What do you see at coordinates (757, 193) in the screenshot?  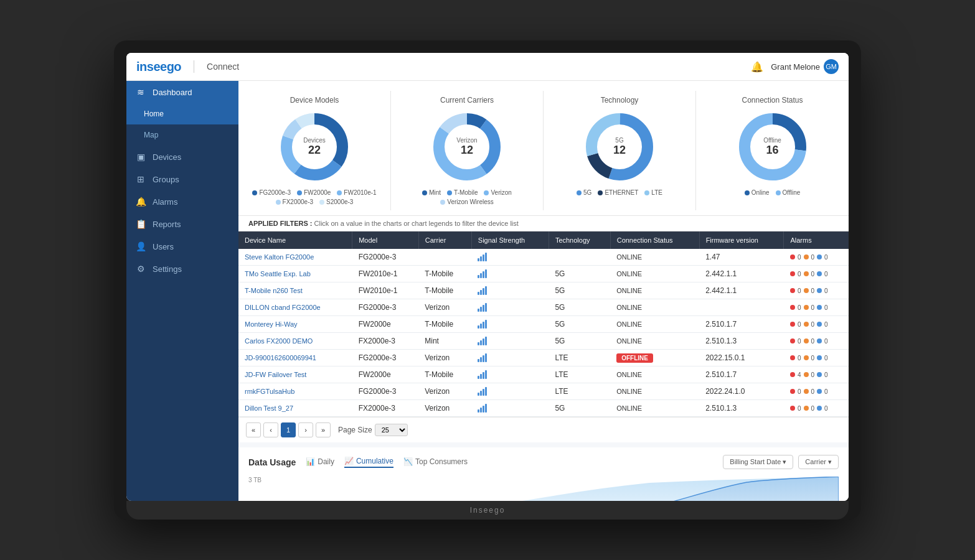 I see `legend-online: Online` at bounding box center [757, 193].